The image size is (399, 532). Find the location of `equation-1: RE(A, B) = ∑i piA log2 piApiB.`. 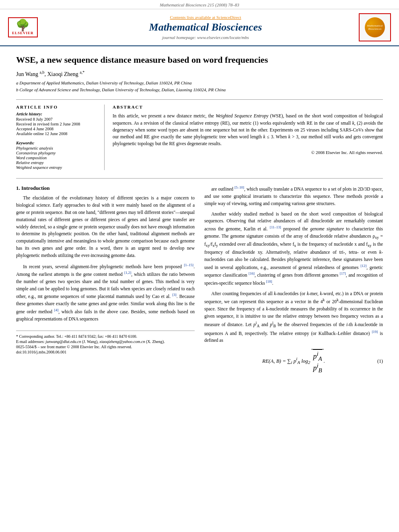

equation-1: RE(A, B) = ∑i piA log2 piApiB. is located at coordinates (294, 361).